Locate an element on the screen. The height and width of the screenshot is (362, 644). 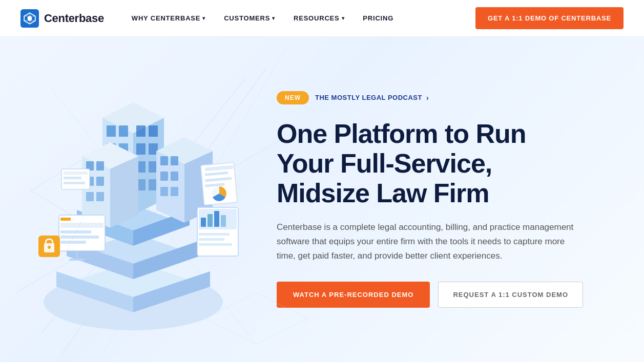
logo-link: Centerbase is located at coordinates (63, 18).